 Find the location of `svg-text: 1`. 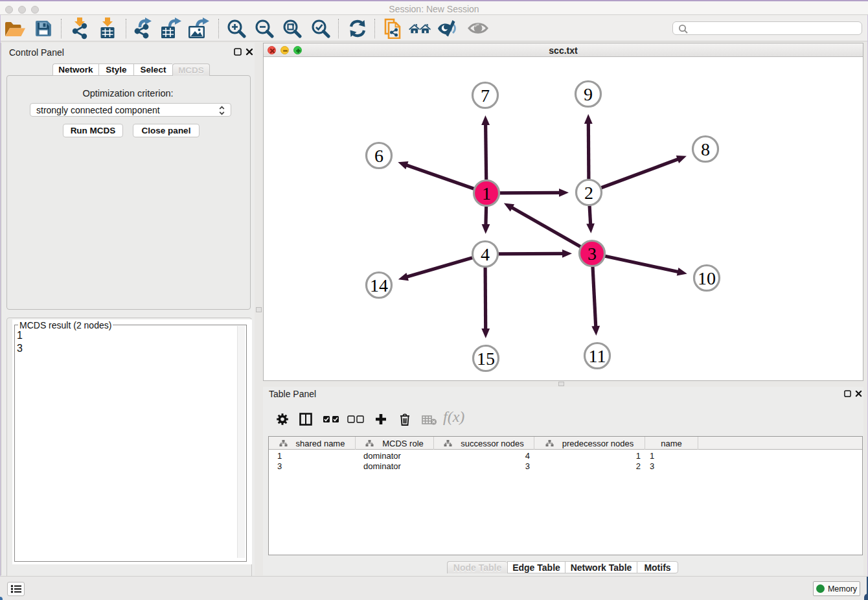

svg-text: 1 is located at coordinates (486, 193).